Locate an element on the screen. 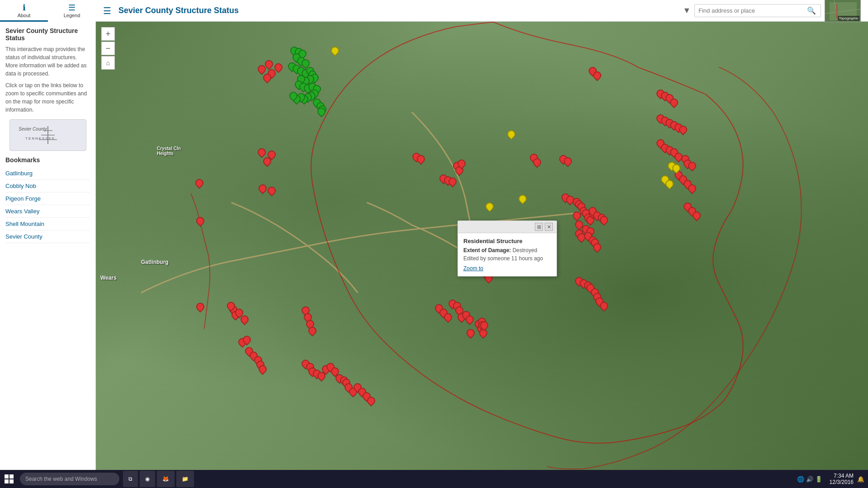 This screenshot has height=488, width=868. bookmark-sevier-county: Sevier County is located at coordinates (48, 237).